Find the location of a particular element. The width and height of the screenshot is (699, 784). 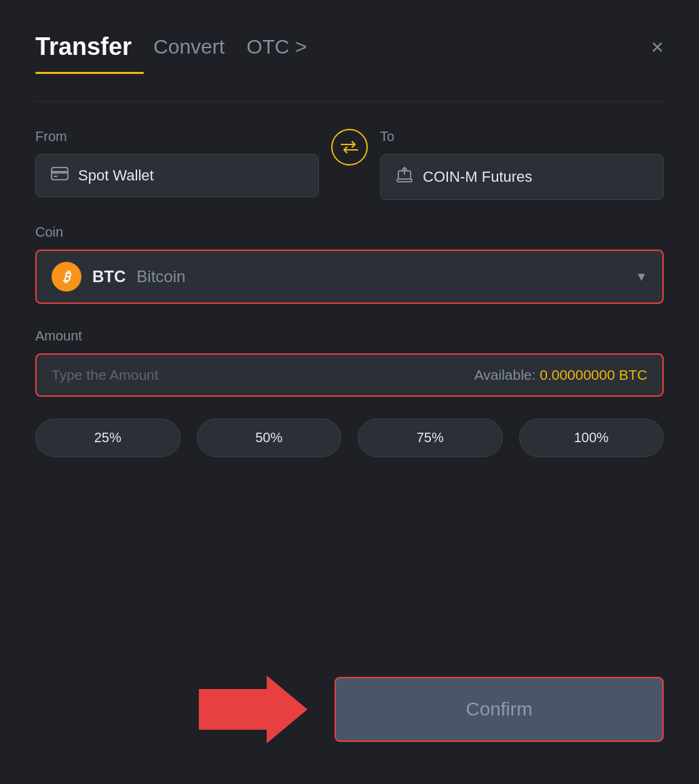

pct-100-button: 100% is located at coordinates (592, 438).